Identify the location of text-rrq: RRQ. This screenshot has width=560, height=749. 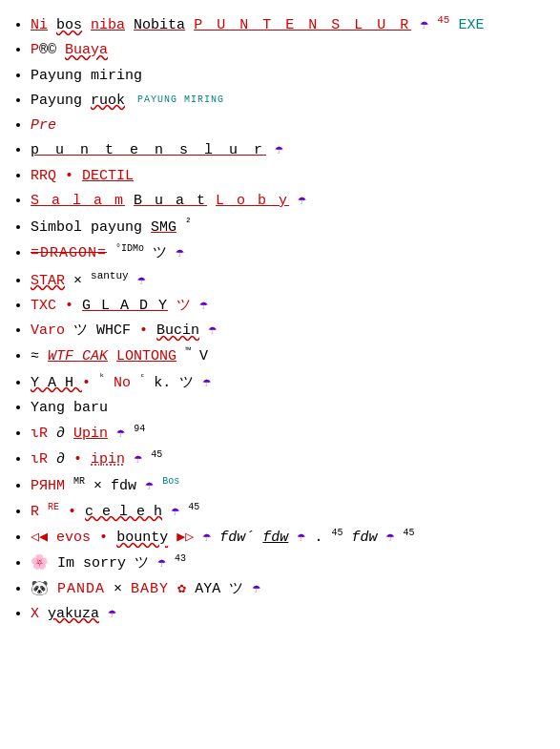
(44, 176).